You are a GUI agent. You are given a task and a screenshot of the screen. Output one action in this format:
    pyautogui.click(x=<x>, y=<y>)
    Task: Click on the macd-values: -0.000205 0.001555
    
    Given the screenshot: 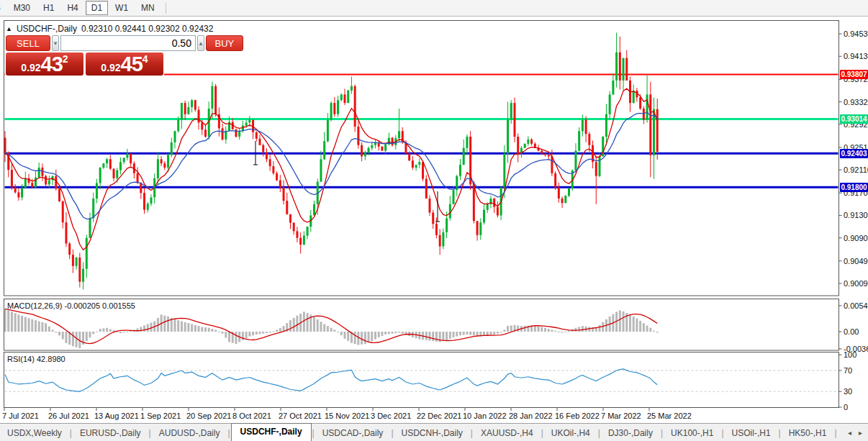 What is the action you would take?
    pyautogui.click(x=99, y=306)
    